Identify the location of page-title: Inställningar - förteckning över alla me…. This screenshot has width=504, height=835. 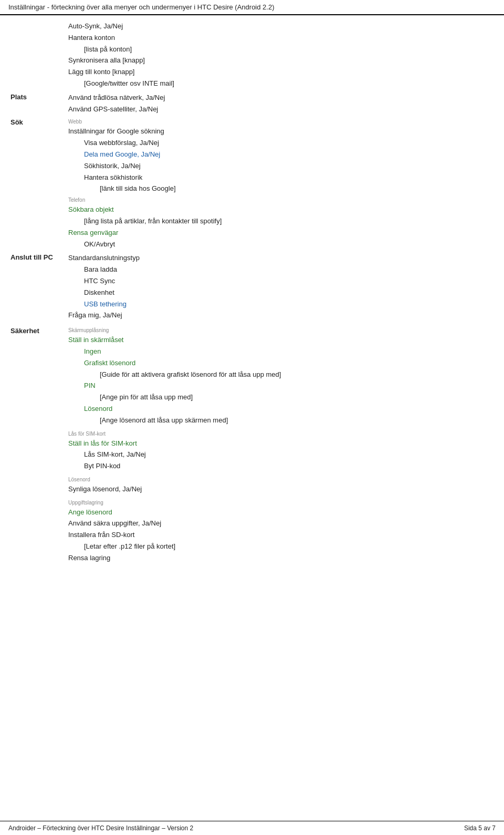
(142, 7).